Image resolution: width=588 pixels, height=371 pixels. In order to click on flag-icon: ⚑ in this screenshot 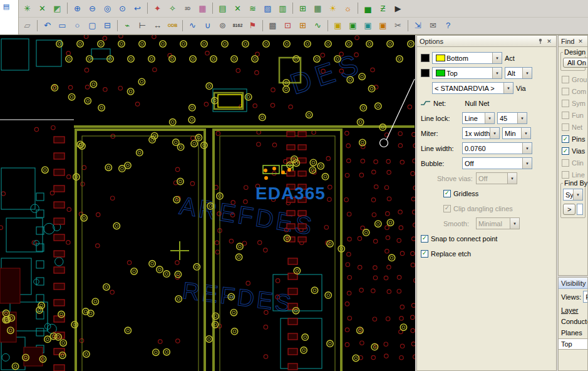, I will do `click(253, 26)`.